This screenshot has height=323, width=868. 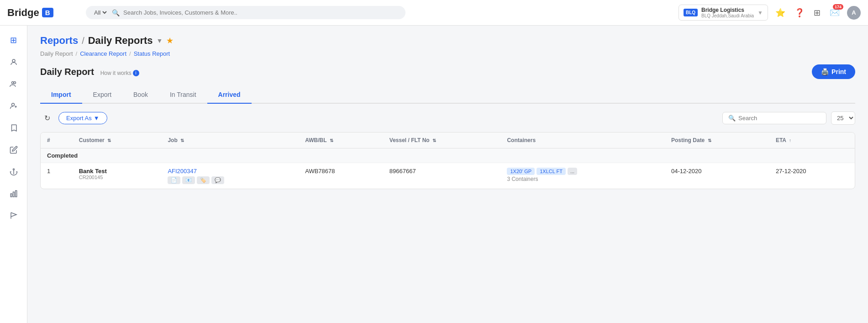 What do you see at coordinates (331, 141) in the screenshot?
I see `sort-icon-awb: ⇅` at bounding box center [331, 141].